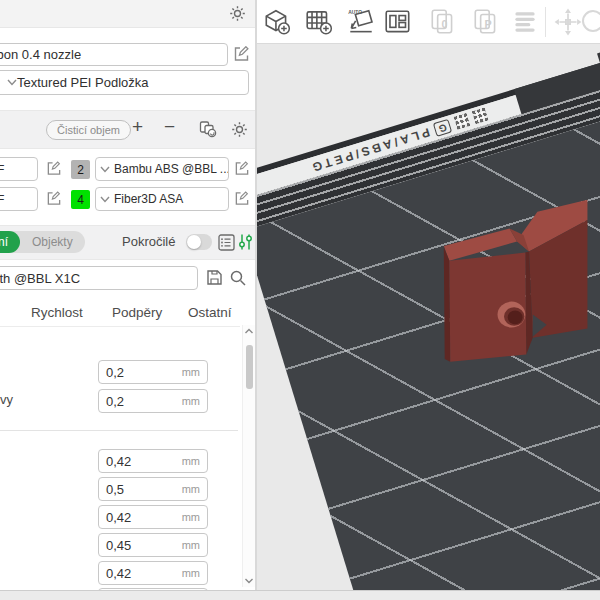  I want to click on setting-input: 0,45 mm, so click(153, 545).